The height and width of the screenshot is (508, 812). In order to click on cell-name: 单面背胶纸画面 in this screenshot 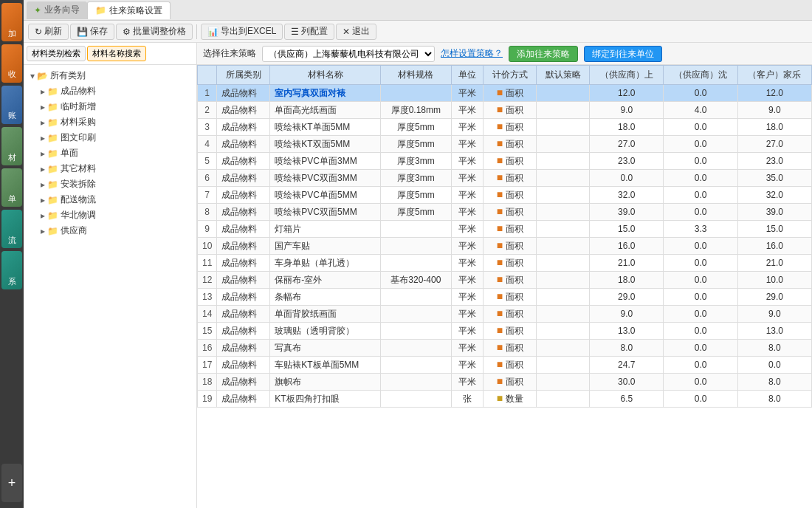, I will do `click(326, 315)`.